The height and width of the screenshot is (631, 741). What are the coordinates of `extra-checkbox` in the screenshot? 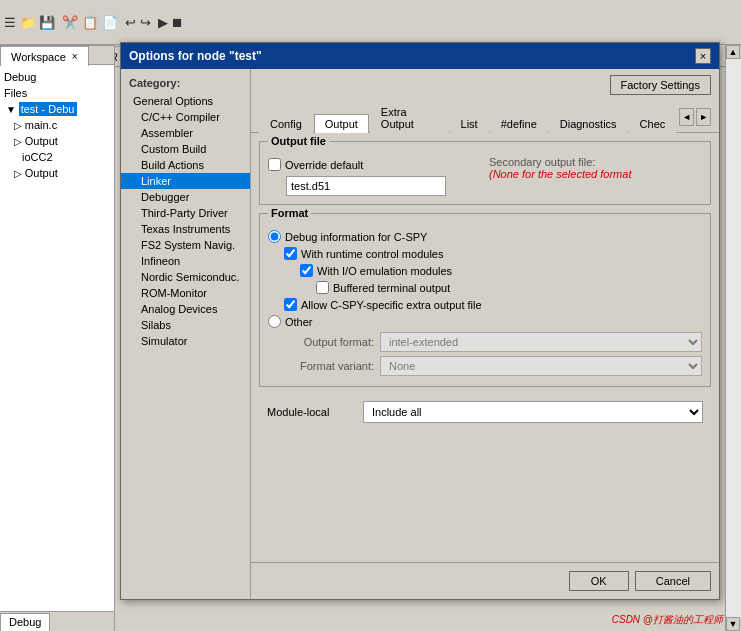 It's located at (290, 304).